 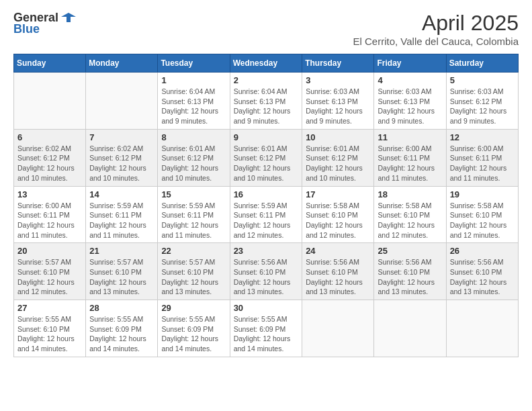 What do you see at coordinates (193, 271) in the screenshot?
I see `calendar-cell: 22Sunrise: 5:57 AM Sunset: 6:10 PM Dayli…` at bounding box center [193, 271].